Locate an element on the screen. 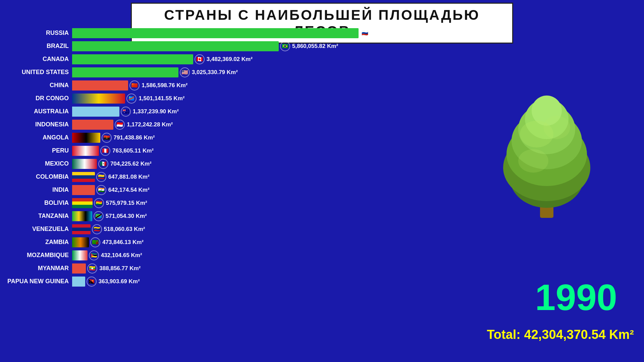 The image size is (644, 362). bar-row-myanmar: MYANMAR🇲🇲388,856.77 Km² is located at coordinates (190, 268).